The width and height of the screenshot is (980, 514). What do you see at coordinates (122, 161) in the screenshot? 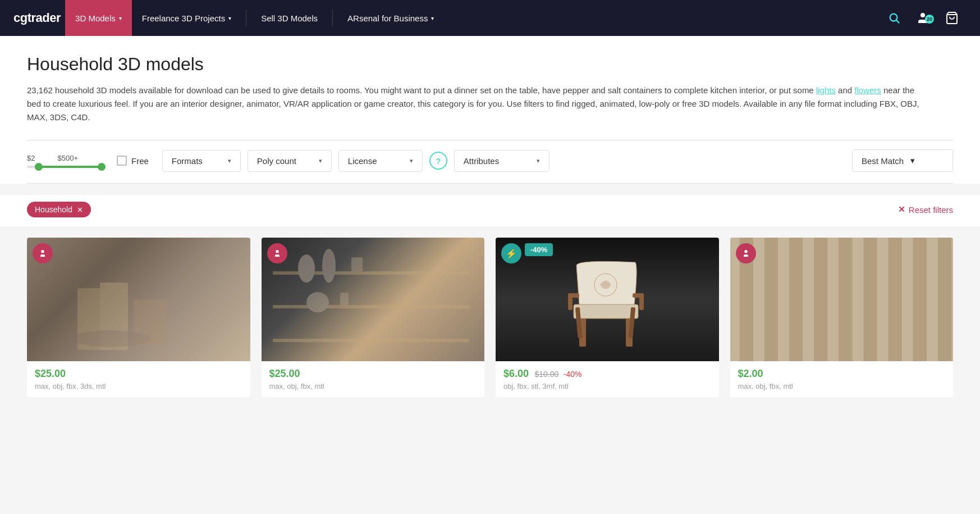
I see `free-checkbox` at bounding box center [122, 161].